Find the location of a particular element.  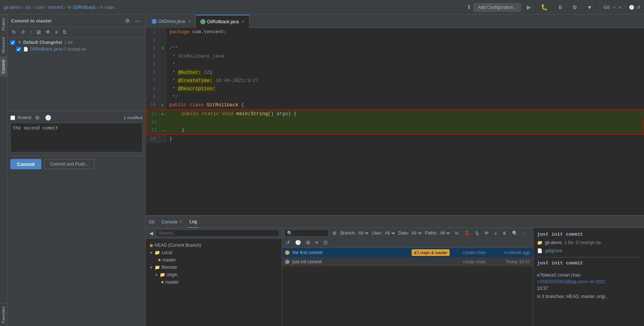

fold-arrow-10: ▶ is located at coordinates (163, 105).